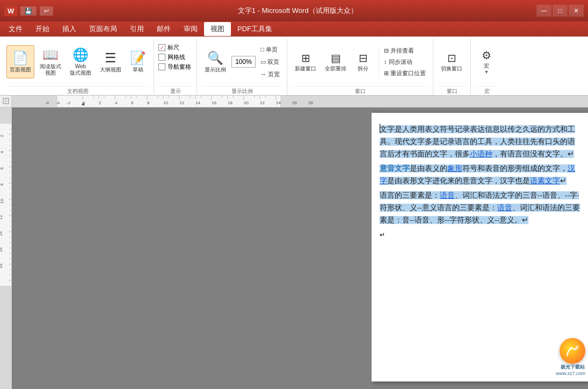 The width and height of the screenshot is (588, 389). What do you see at coordinates (570, 357) in the screenshot?
I see `watermark: 极光下载站 www.xz7.com` at bounding box center [570, 357].